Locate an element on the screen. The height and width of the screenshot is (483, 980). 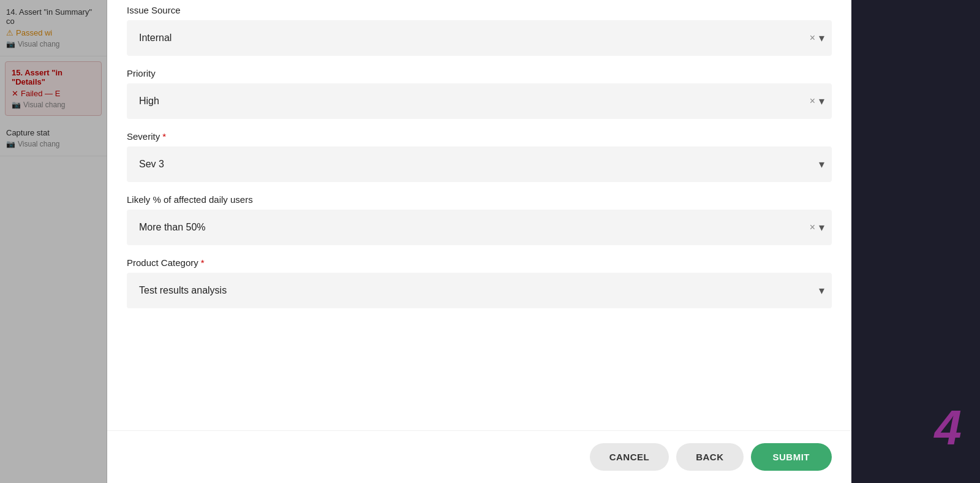
cancel-button: CANCEL is located at coordinates (630, 457).